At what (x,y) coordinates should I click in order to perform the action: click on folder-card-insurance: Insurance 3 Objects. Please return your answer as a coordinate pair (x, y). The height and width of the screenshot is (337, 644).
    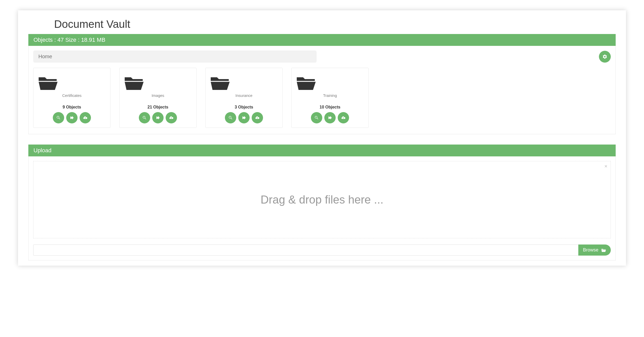
    Looking at the image, I should click on (244, 98).